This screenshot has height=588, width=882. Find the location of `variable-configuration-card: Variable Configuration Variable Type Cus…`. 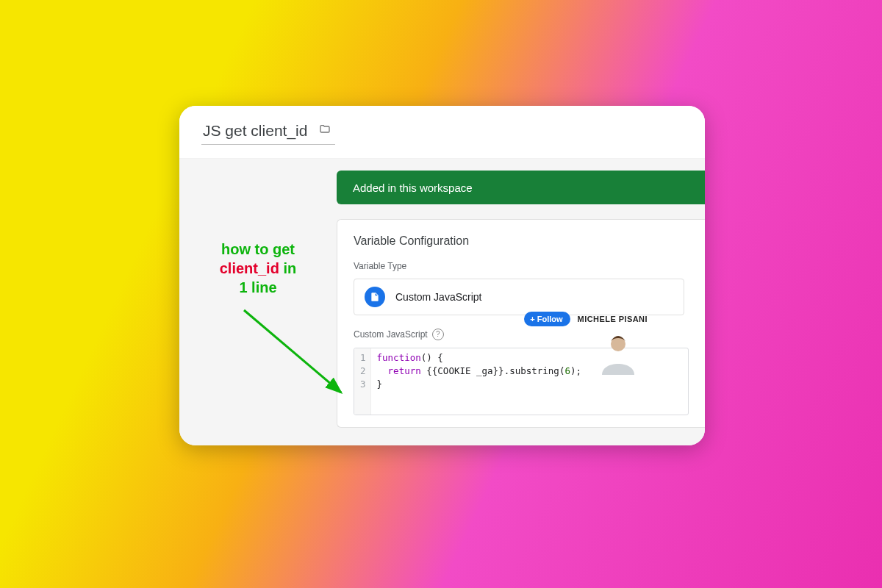

variable-configuration-card: Variable Configuration Variable Type Cus… is located at coordinates (520, 323).